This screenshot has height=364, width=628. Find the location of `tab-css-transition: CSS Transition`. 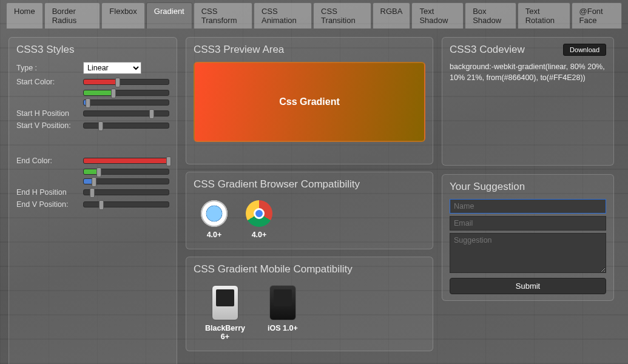

tab-css-transition: CSS Transition is located at coordinates (342, 16).